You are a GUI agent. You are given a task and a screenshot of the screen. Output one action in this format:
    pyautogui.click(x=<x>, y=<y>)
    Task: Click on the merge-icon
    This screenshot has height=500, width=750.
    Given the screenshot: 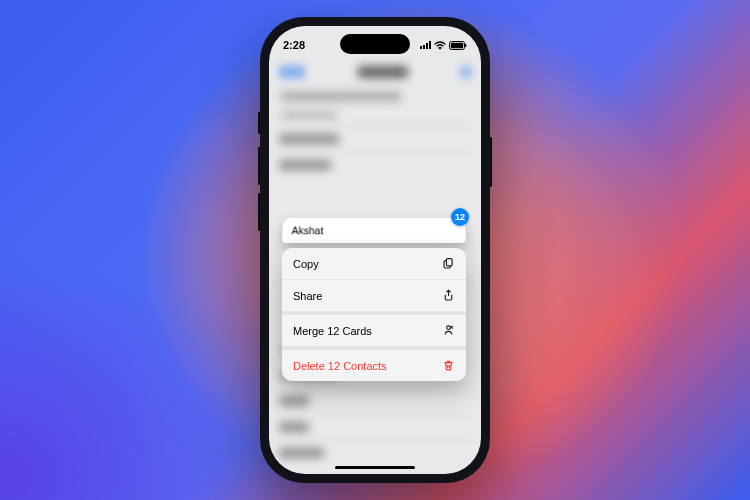 What is the action you would take?
    pyautogui.click(x=448, y=330)
    